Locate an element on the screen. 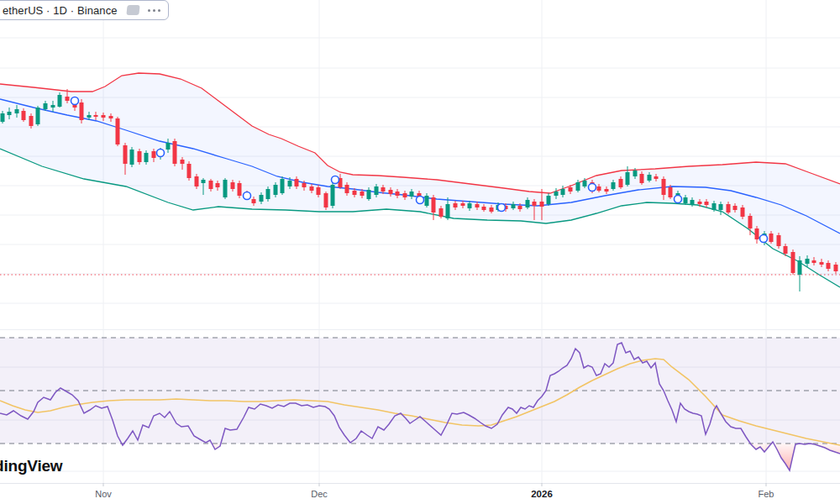 The height and width of the screenshot is (504, 840). legend-source-icon is located at coordinates (133, 10).